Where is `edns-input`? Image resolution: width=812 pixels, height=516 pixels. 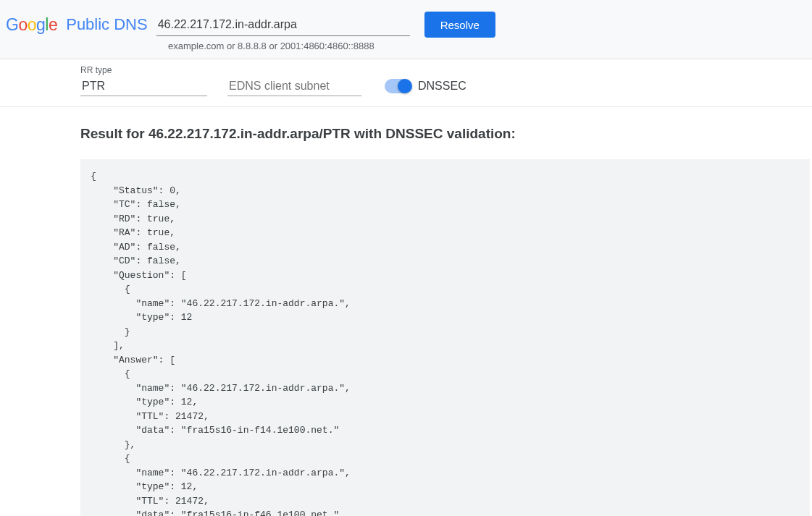
edns-input is located at coordinates (294, 87).